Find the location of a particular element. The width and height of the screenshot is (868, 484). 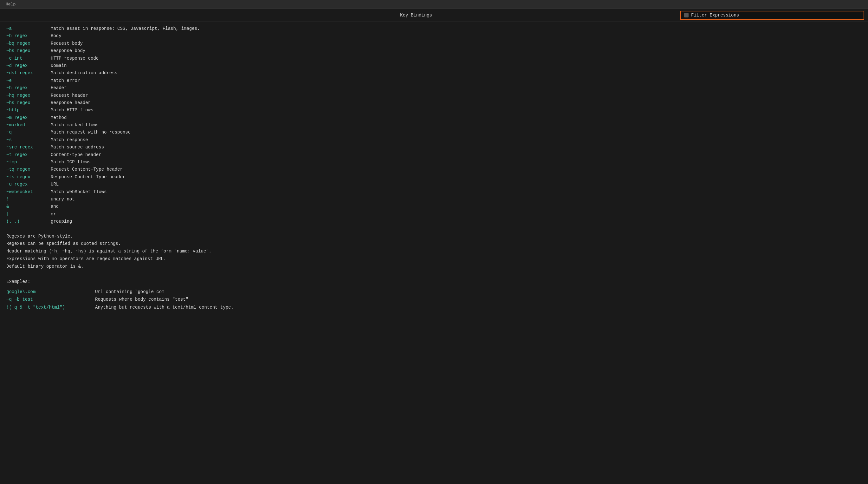

note-line: Header matching (~h, ~hq, ~hs) is agains… is located at coordinates (434, 251).